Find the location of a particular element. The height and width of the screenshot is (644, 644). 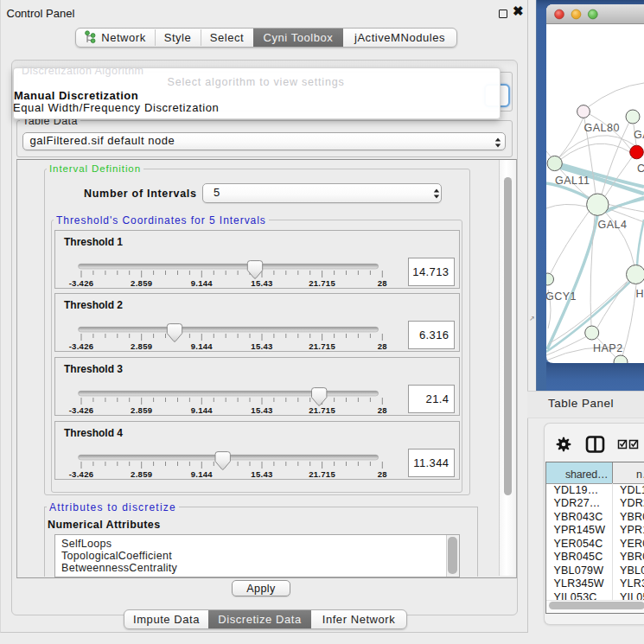

svg-text: GAL80 is located at coordinates (602, 128).